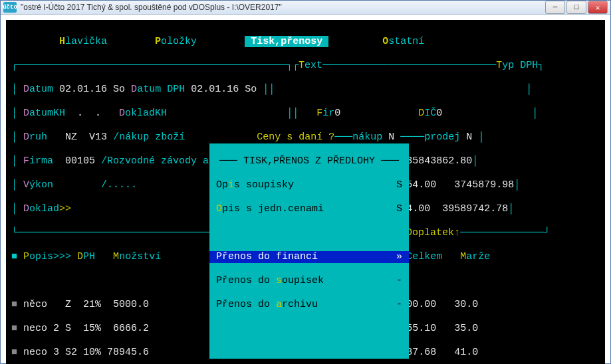 The width and height of the screenshot is (611, 364). What do you see at coordinates (306, 90) in the screenshot?
I see `line-datum: │ Datum 02.01.16 So Datum DPH 02.01.16 S…` at bounding box center [306, 90].